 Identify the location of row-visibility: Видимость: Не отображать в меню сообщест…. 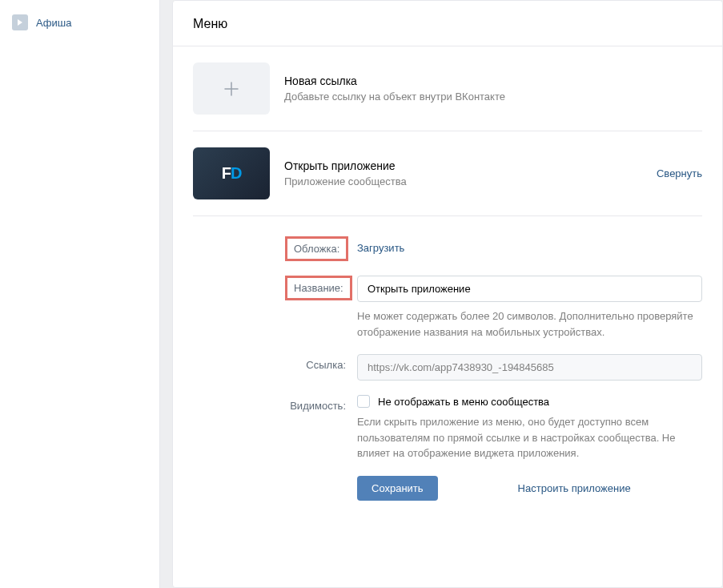
(493, 428).